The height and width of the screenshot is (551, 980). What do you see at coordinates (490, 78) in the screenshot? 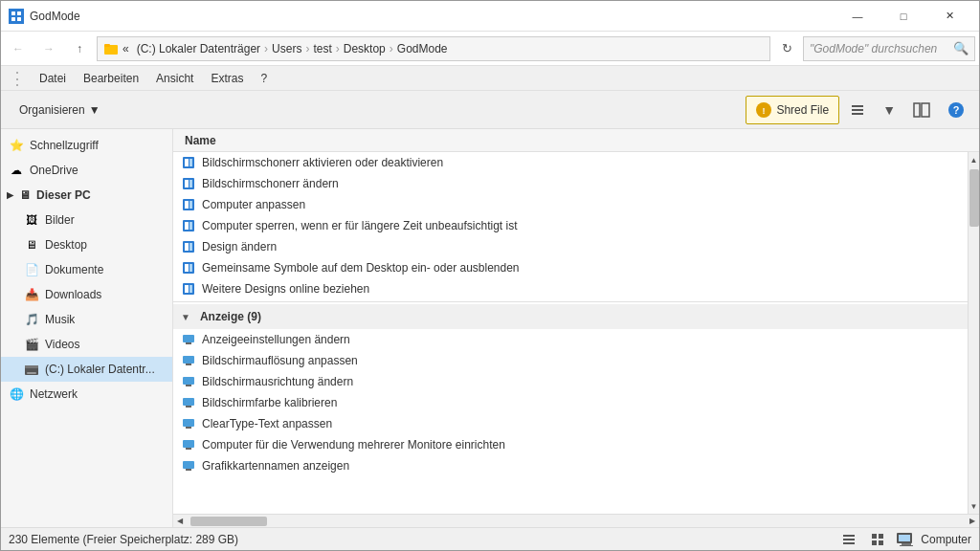
I see `menu-bar: ⋮ Datei Bearbeiten Ansicht Extras ?` at bounding box center [490, 78].